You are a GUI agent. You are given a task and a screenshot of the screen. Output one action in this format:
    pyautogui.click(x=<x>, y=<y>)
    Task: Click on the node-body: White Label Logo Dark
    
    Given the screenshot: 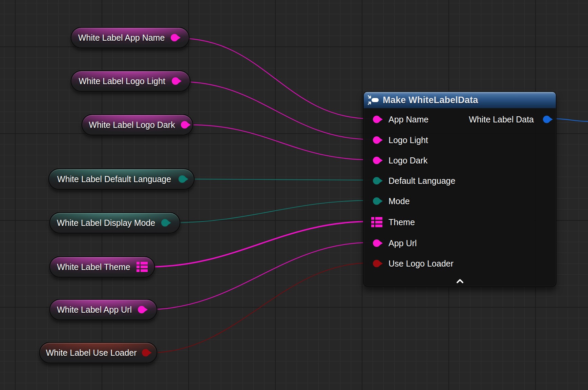 What is the action you would take?
    pyautogui.click(x=138, y=125)
    